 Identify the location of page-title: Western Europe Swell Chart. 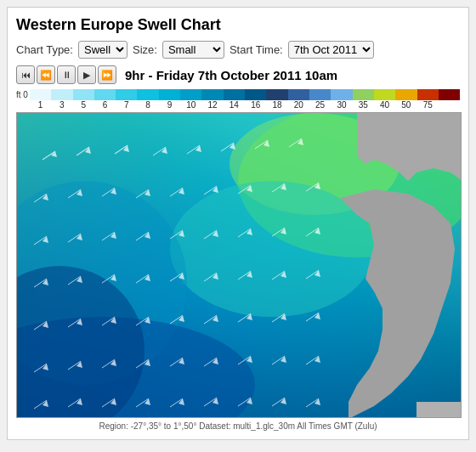
(238, 25).